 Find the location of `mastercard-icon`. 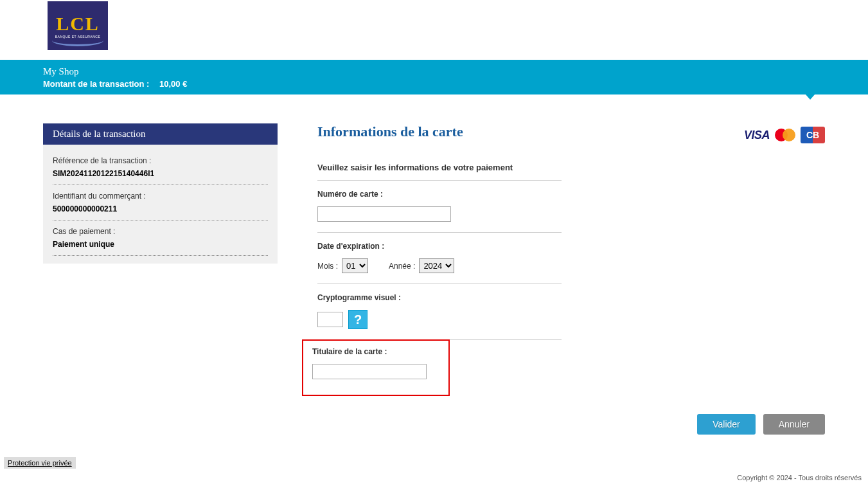

mastercard-icon is located at coordinates (785, 135).